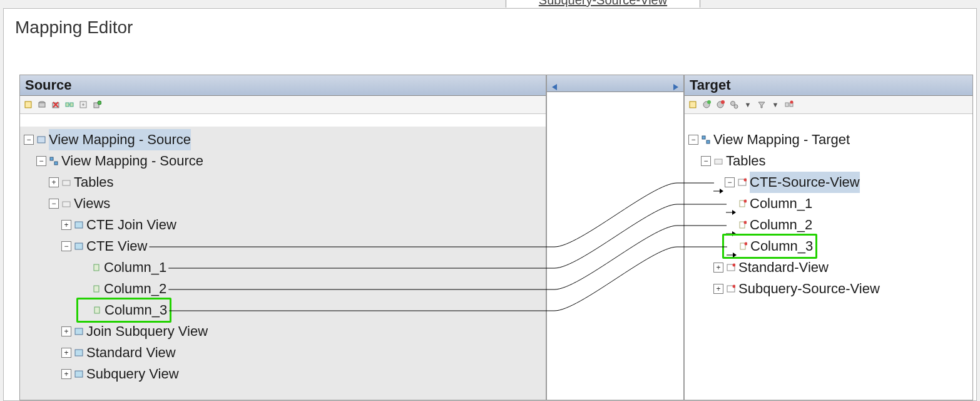  Describe the element at coordinates (829, 161) in the screenshot. I see `target-tables-node: − Tables` at that location.